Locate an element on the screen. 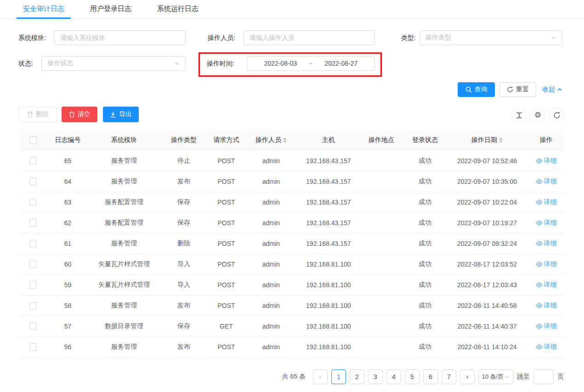  page-button-7: 7 is located at coordinates (449, 377).